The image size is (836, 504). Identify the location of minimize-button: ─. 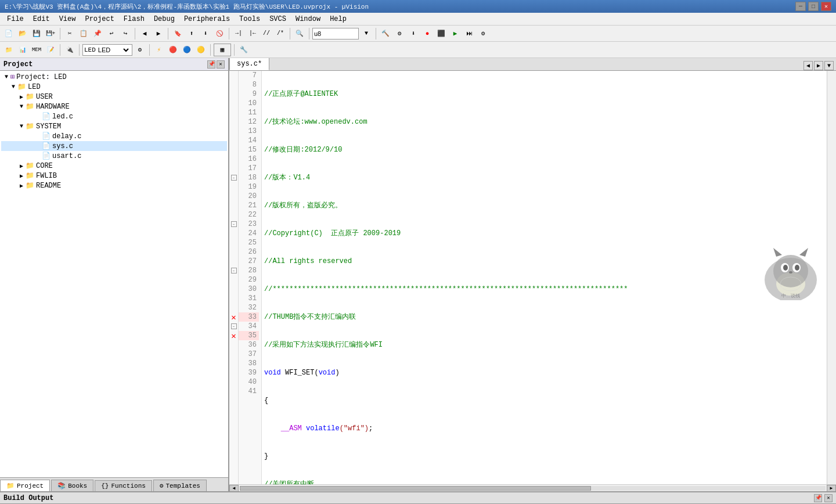
(801, 6).